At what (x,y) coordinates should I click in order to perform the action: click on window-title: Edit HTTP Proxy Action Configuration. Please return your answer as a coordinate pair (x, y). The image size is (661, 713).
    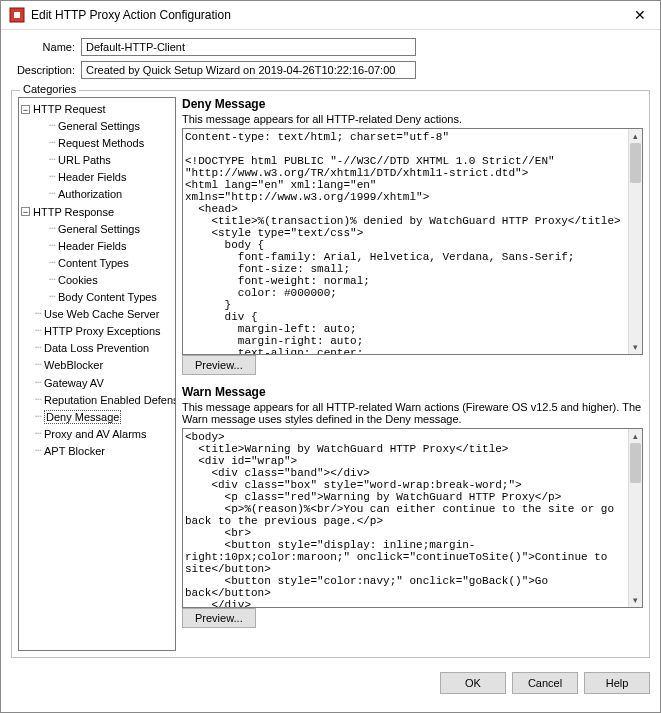
    Looking at the image, I should click on (330, 15).